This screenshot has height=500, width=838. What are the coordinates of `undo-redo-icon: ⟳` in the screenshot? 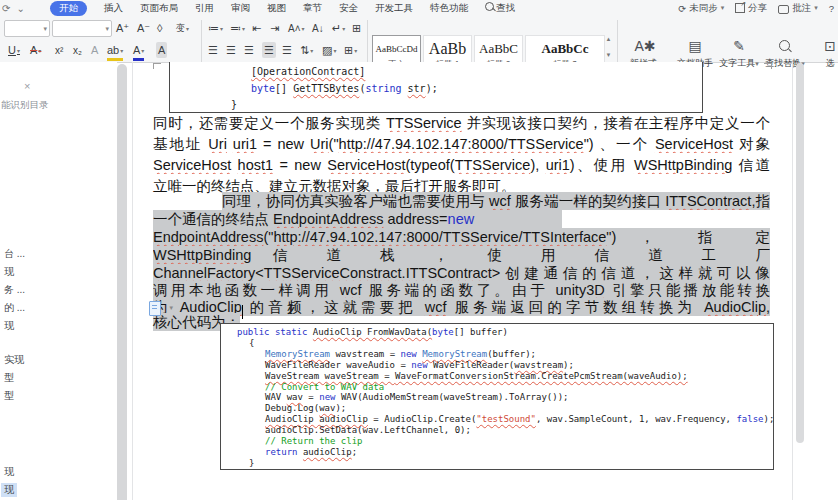 It's located at (6, 8).